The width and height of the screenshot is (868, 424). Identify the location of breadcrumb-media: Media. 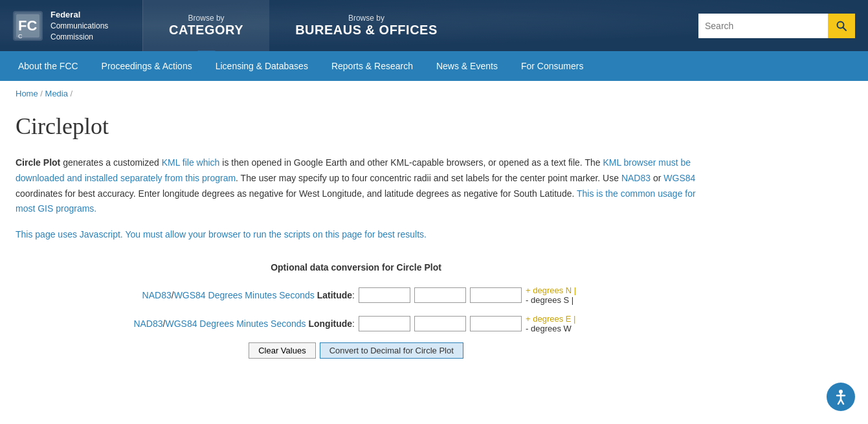
(57, 93).